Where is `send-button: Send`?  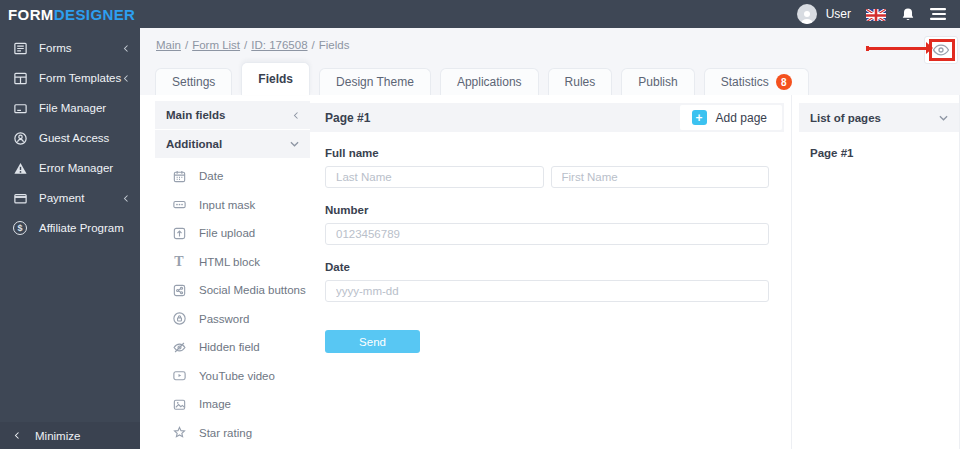
send-button: Send is located at coordinates (372, 342).